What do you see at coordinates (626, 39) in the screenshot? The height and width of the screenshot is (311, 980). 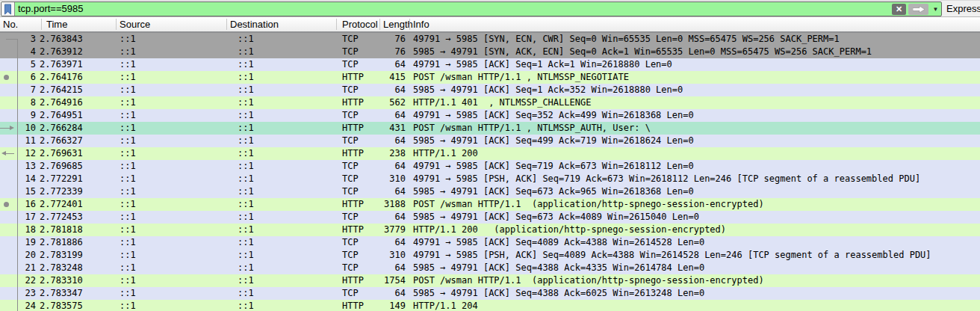 I see `packet-info-cell: 49791 → 5985 [SYN, ECN, CWR] Seq=0 Win=6…` at bounding box center [626, 39].